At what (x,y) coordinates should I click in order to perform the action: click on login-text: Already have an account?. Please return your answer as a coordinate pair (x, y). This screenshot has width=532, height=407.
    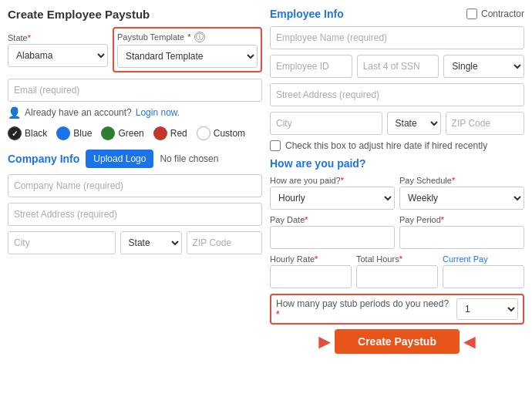
    Looking at the image, I should click on (79, 113).